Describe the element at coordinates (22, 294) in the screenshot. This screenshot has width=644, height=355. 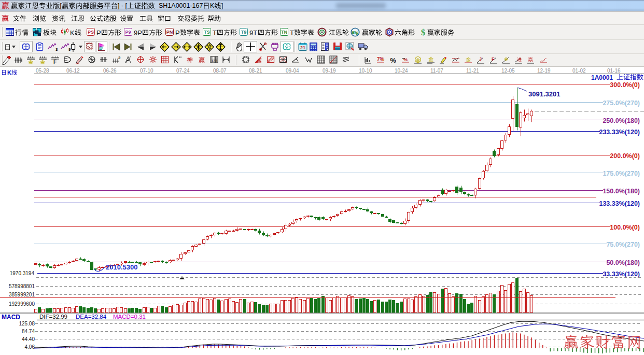
I see `svg-text: 385999201` at that location.